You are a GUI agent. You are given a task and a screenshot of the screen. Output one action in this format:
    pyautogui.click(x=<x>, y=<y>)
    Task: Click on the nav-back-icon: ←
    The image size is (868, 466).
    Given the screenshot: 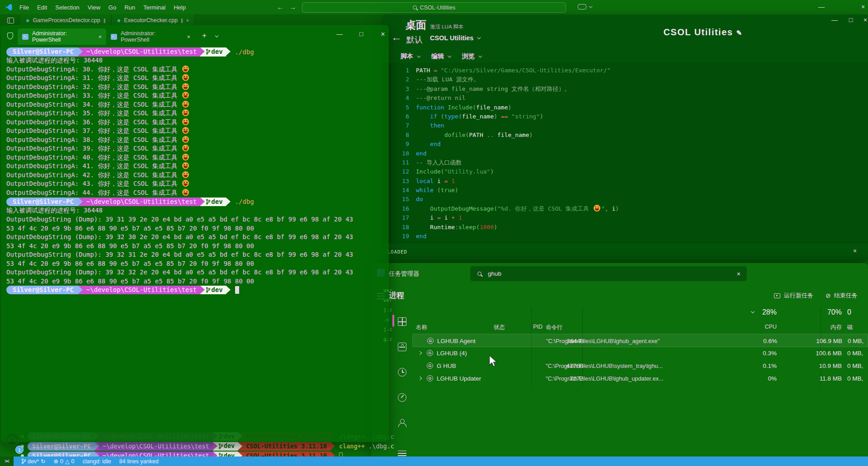 What is the action you would take?
    pyautogui.click(x=280, y=7)
    